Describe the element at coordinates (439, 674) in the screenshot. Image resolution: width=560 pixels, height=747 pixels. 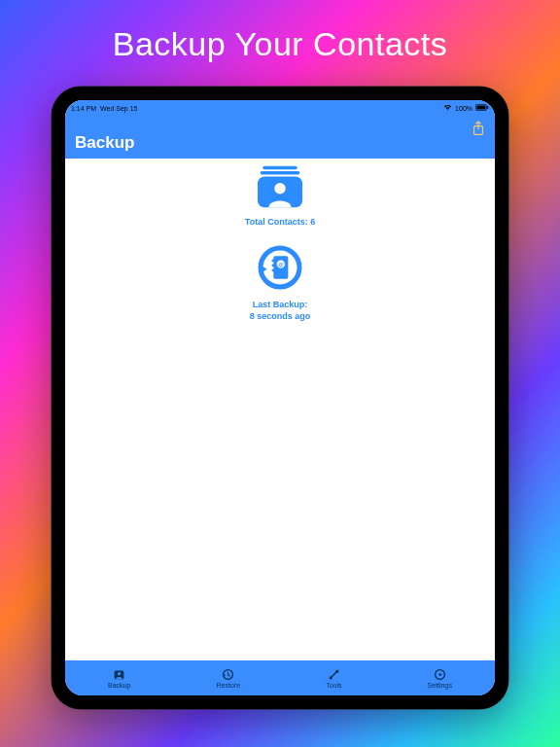
I see `settings-tab-icon` at that location.